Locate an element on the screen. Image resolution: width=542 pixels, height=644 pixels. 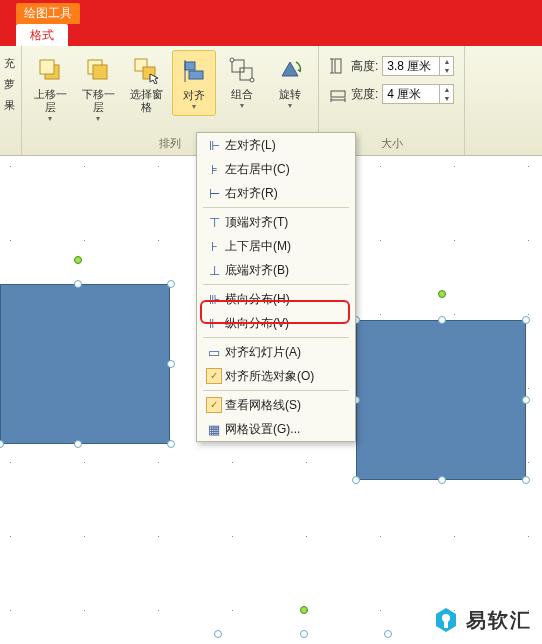
align-item-icon: ⊧ is located at coordinates (214, 170).